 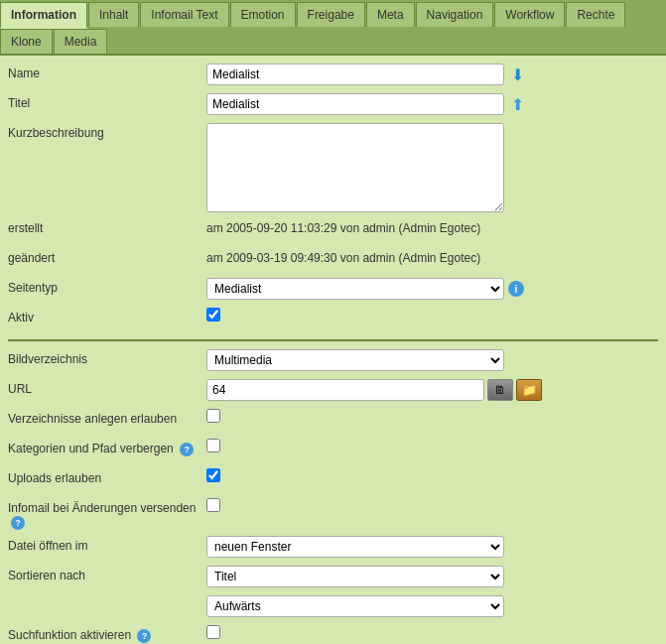 I want to click on tab-information: Information, so click(x=44, y=16).